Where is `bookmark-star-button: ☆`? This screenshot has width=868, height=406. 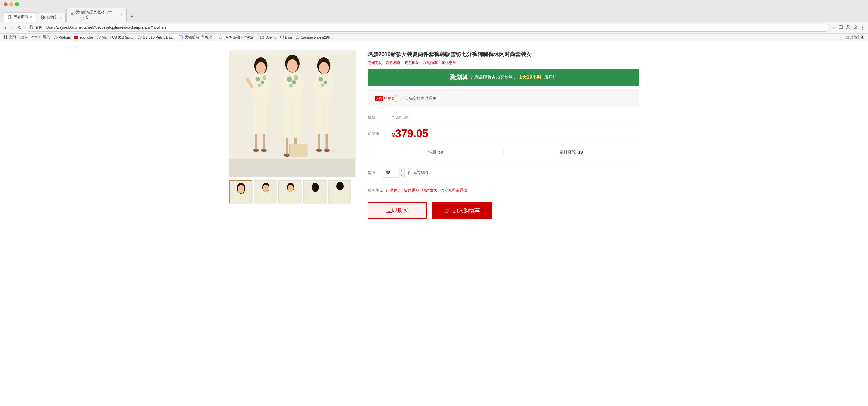
bookmark-star-button: ☆ is located at coordinates (834, 28).